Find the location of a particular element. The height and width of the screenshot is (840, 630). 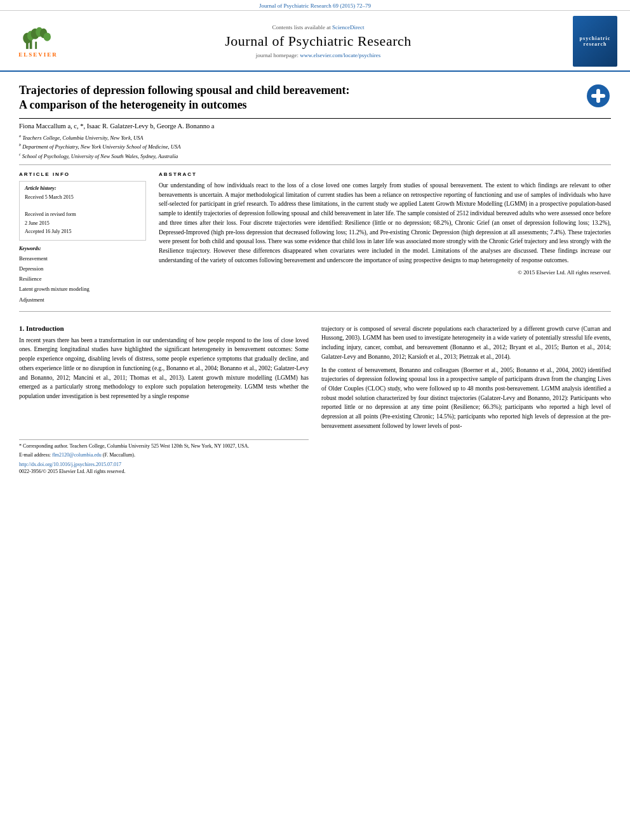

journal-header: ELSEVIER Contents lists available at Sci… is located at coordinates (315, 41).